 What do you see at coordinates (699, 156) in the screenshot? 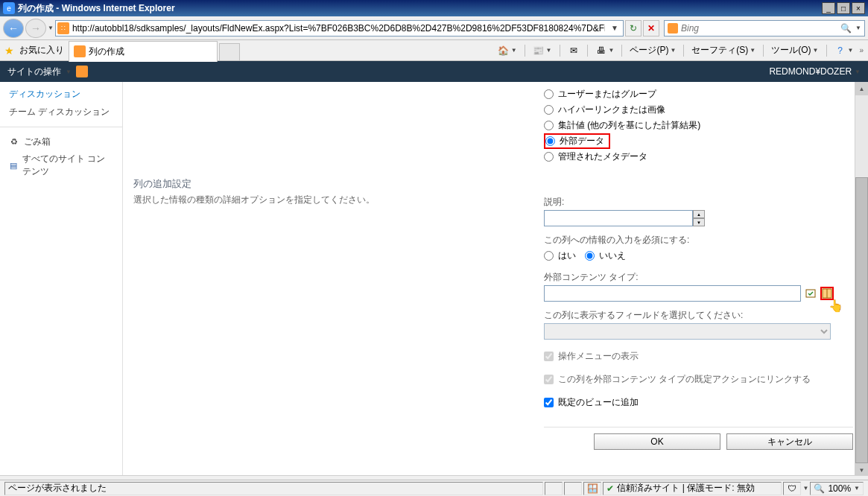
I see `radio-managed-metadata: 管理されたメタデータ` at bounding box center [699, 156].